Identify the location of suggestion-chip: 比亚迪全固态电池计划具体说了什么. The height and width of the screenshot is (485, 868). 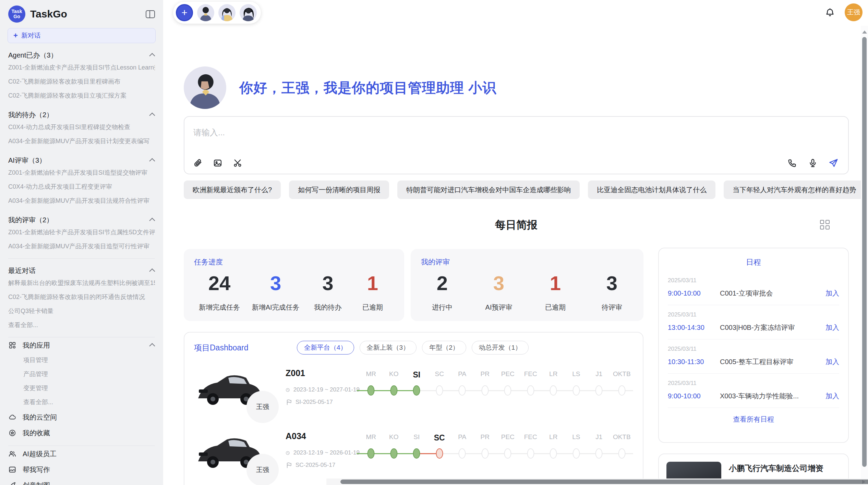
(652, 190).